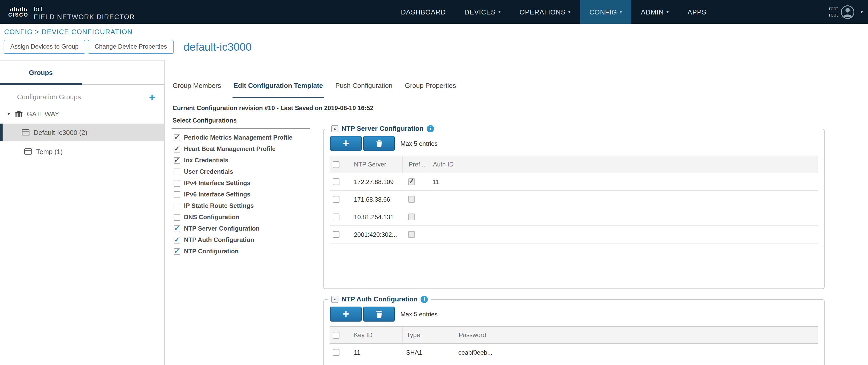  Describe the element at coordinates (241, 122) in the screenshot. I see `select-configurations-title: Select Configurations` at that location.